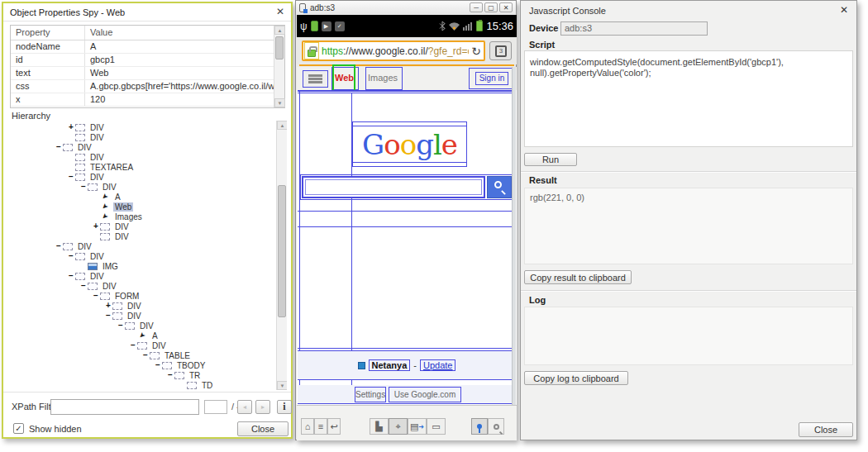 The image size is (868, 452). I want to click on table-row: cssA.gbcp.gbcps[href='https://www.google…, so click(147, 87).